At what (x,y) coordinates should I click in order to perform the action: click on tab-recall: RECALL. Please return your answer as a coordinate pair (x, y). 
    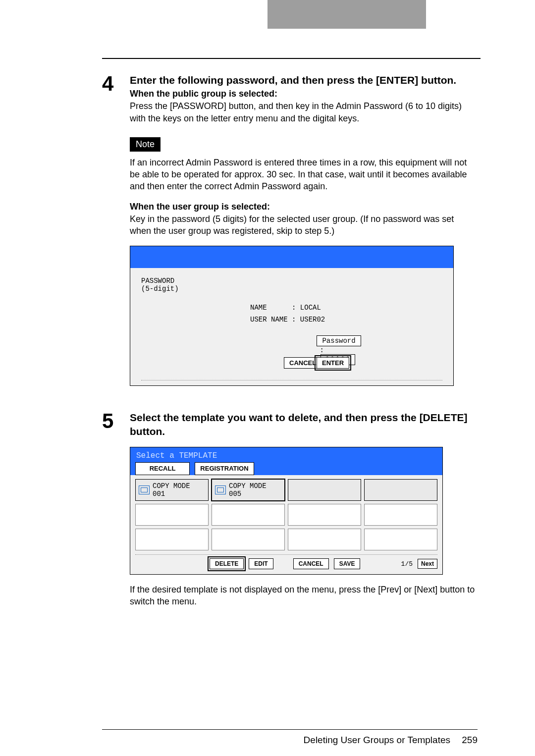
    Looking at the image, I should click on (162, 469).